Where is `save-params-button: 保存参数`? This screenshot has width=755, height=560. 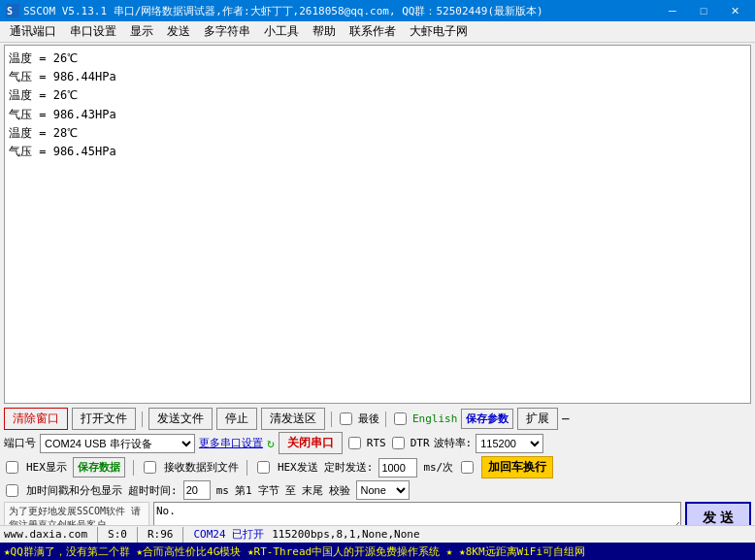
save-params-button: 保存参数 is located at coordinates (487, 419).